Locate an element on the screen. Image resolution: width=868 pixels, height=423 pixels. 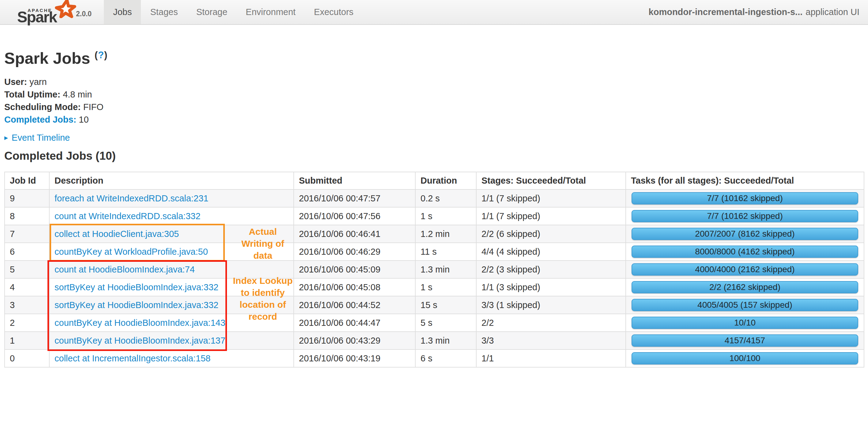
job-description-link: collect at HoodieClient.java:305 is located at coordinates (117, 234).